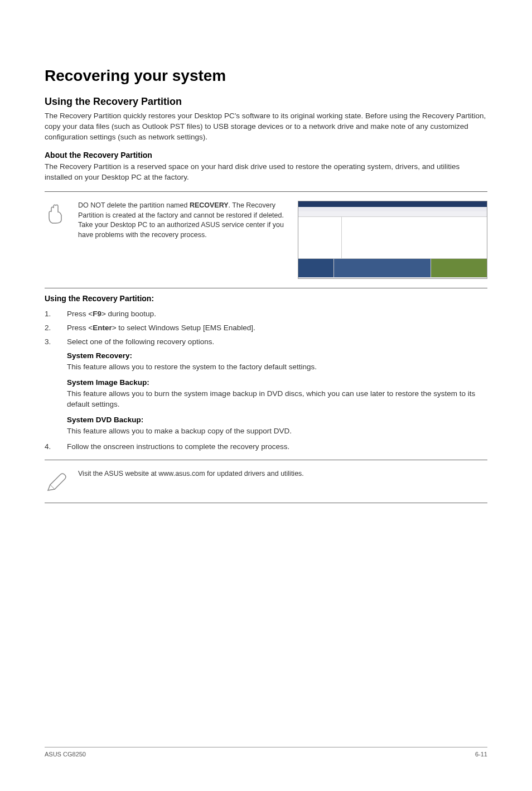 This screenshot has height=791, width=532. What do you see at coordinates (56, 313) in the screenshot?
I see `step-number: 1.` at bounding box center [56, 313].